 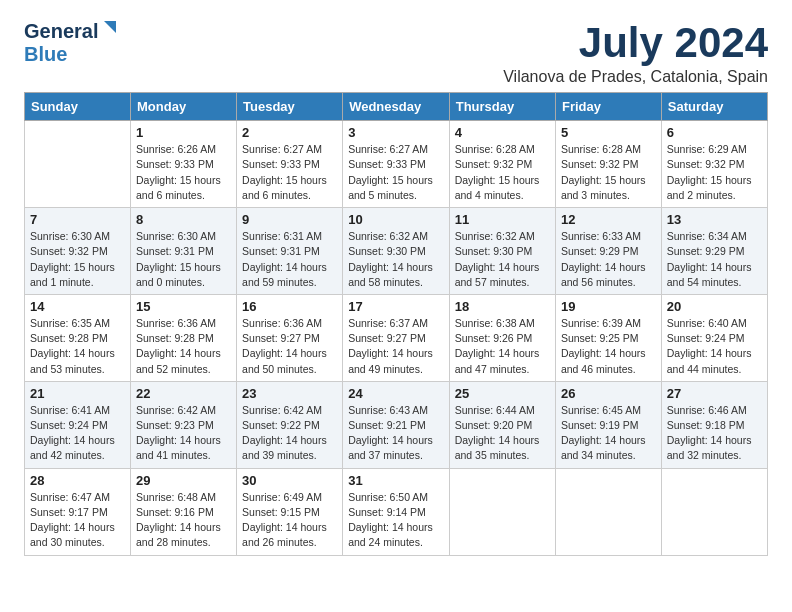 I want to click on calendar-week-5: 28Sunrise: 6:47 AM Sunset: 9:17 PM Dayli…, so click(x=396, y=512).